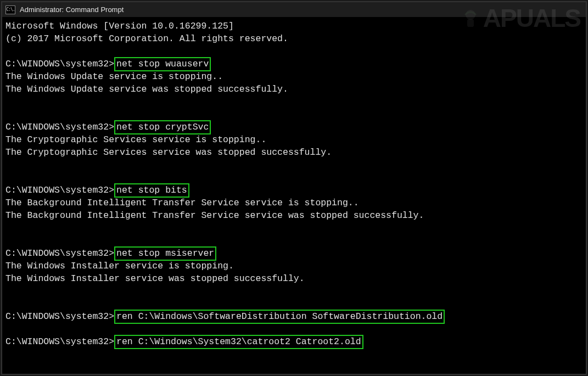 The width and height of the screenshot is (588, 376). Describe the element at coordinates (71, 10) in the screenshot. I see `window-title: Administrator: Command Prompt` at that location.